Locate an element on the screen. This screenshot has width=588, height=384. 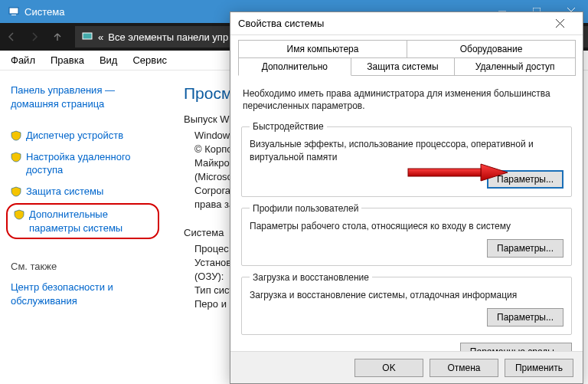
tab-hardware: Оборудование is located at coordinates (492, 49).